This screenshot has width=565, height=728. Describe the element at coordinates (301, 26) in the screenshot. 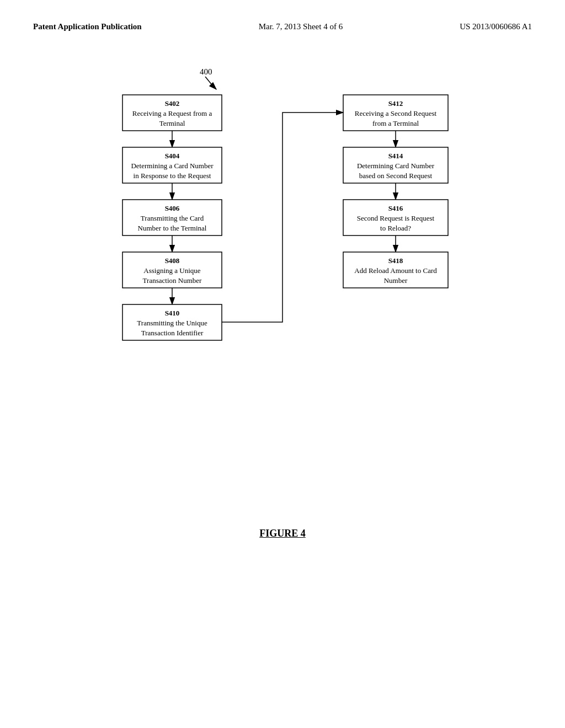

I see `header-center: Mar. 7, 2013 Sheet 4 of 6` at that location.